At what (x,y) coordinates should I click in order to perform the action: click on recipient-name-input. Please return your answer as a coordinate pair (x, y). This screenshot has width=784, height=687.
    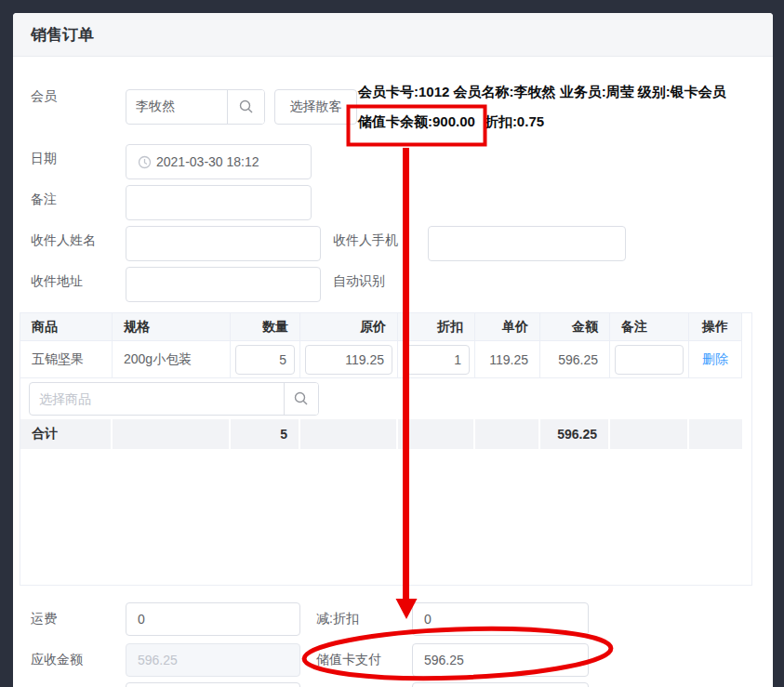
    Looking at the image, I should click on (223, 244).